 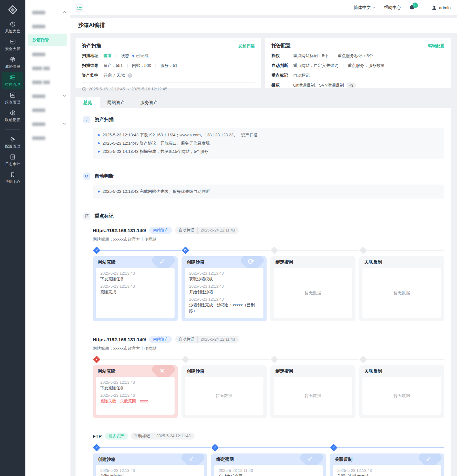 What do you see at coordinates (268, 152) in the screenshot?
I see `log-row: 2025-5-23 14:13:43 扫描完成，共发现15个网站，5个服务` at bounding box center [268, 152].